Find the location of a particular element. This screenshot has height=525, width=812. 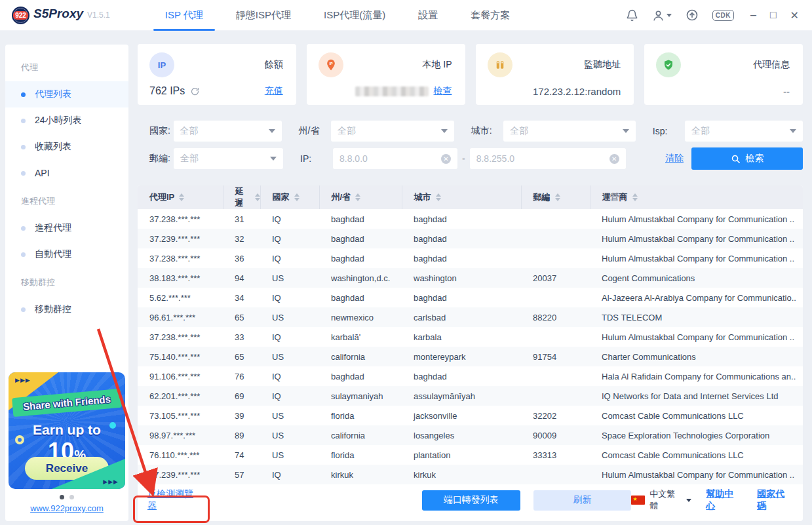

app-logo: 922 S5Proxy V1.5.1 is located at coordinates (61, 16).